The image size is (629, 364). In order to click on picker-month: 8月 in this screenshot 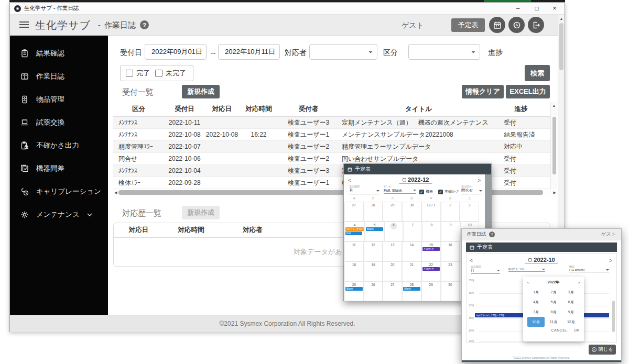, I will do `click(554, 312)`.